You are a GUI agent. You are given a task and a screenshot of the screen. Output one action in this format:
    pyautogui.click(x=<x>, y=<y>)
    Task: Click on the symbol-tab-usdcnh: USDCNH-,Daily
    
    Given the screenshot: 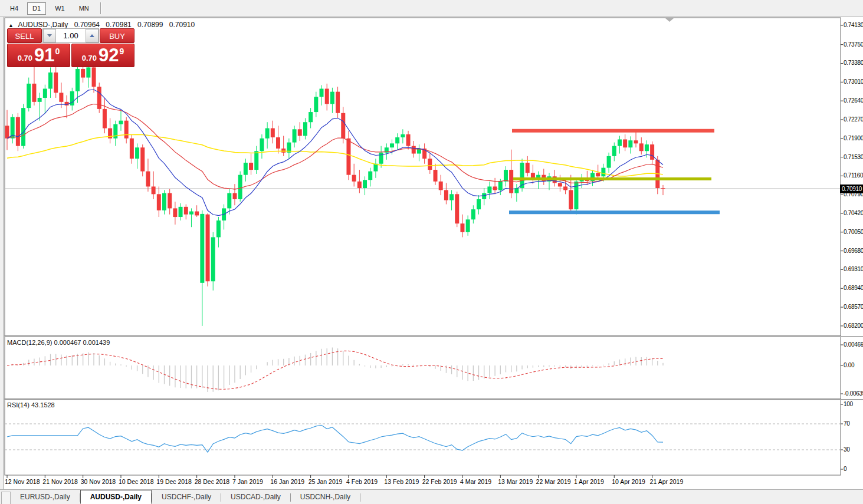 What is the action you would take?
    pyautogui.click(x=326, y=498)
    